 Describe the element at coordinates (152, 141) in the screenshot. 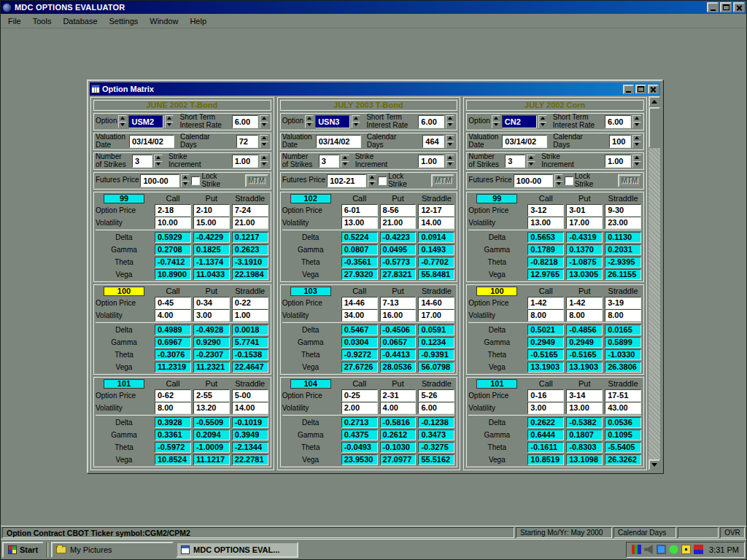

I see `panel1-valuation-date-field: 03/14/02` at that location.